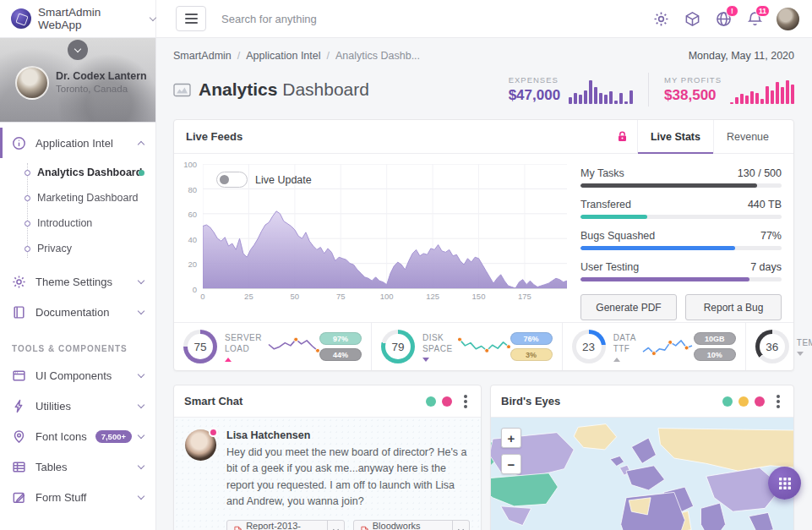 The width and height of the screenshot is (812, 530). I want to click on chat-message: Lisa Hatchensen Hey did you meet the new…, so click(328, 480).